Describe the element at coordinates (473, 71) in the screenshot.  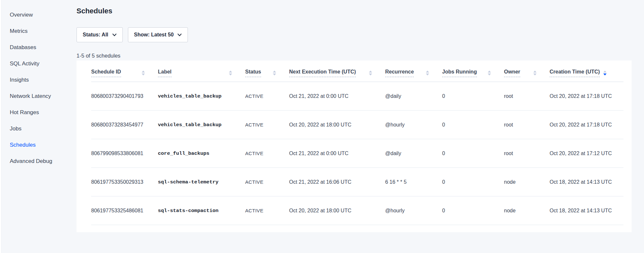
I see `column-header-jobs-running: Jobs Running` at that location.